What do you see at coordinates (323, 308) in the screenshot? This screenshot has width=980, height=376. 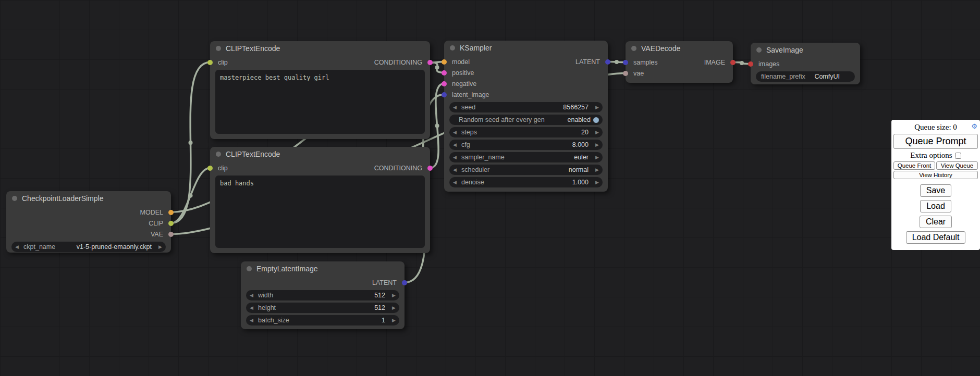 I see `height-widget: ◀height512▶` at bounding box center [323, 308].